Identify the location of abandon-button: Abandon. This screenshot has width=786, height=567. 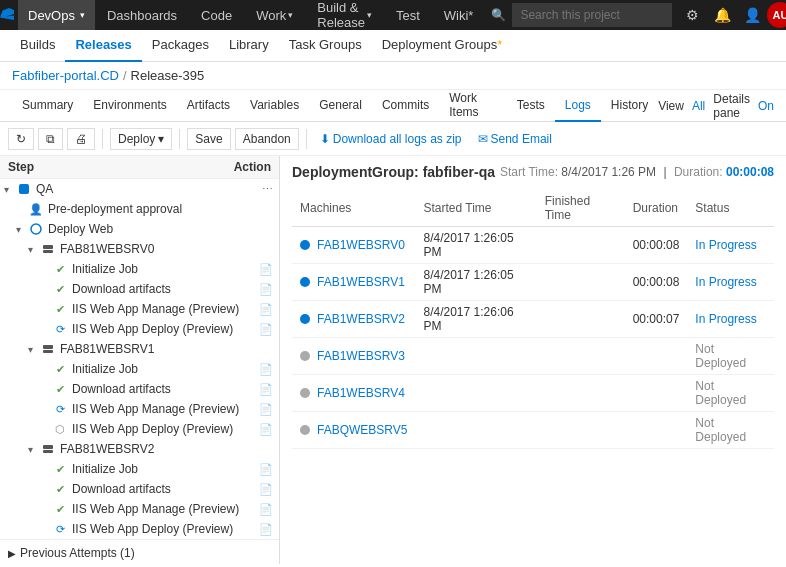
(267, 139).